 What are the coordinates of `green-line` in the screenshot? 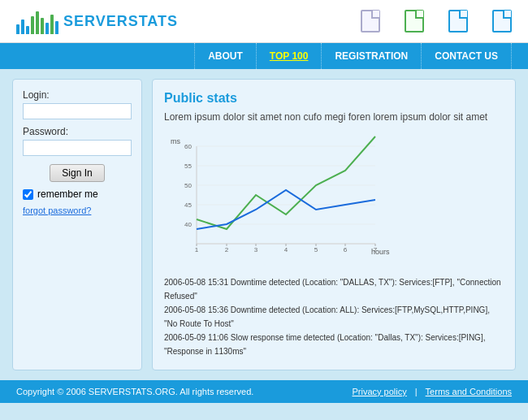 It's located at (286, 183).